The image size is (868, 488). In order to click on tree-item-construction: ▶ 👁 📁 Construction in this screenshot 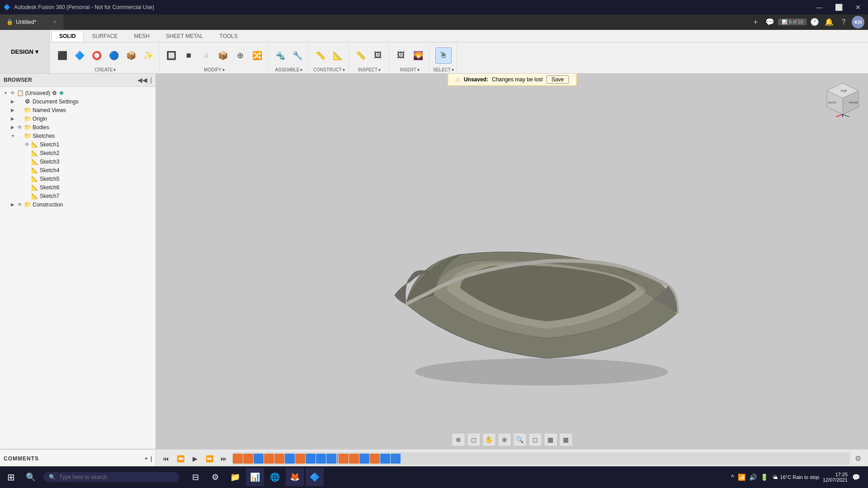, I will do `click(78, 204)`.